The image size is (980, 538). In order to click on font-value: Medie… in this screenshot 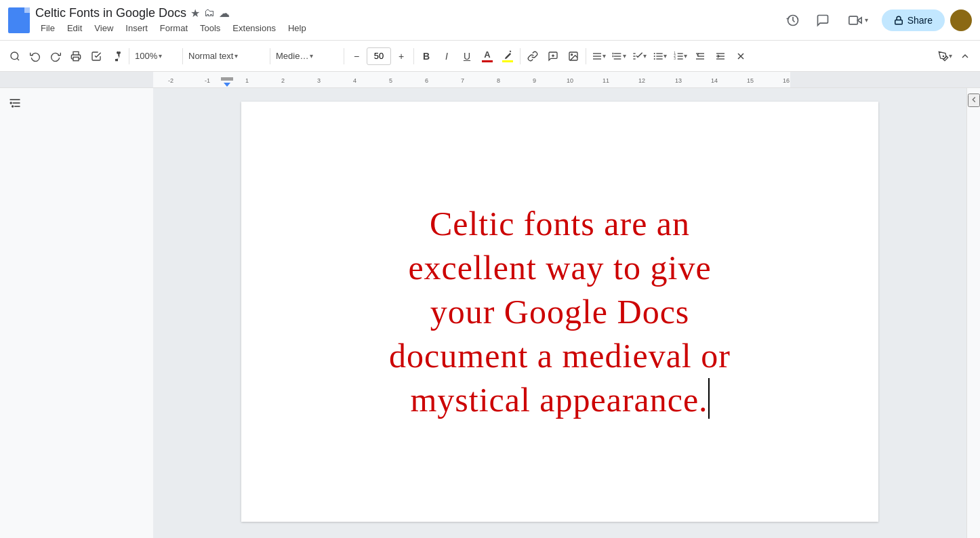, I will do `click(292, 56)`.